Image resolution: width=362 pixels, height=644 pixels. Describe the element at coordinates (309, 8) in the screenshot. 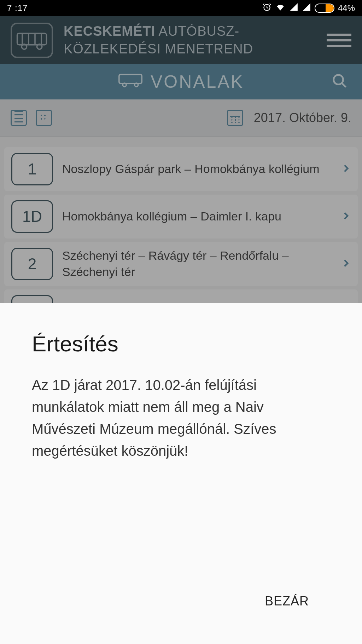

I see `status-icons: 44%` at that location.